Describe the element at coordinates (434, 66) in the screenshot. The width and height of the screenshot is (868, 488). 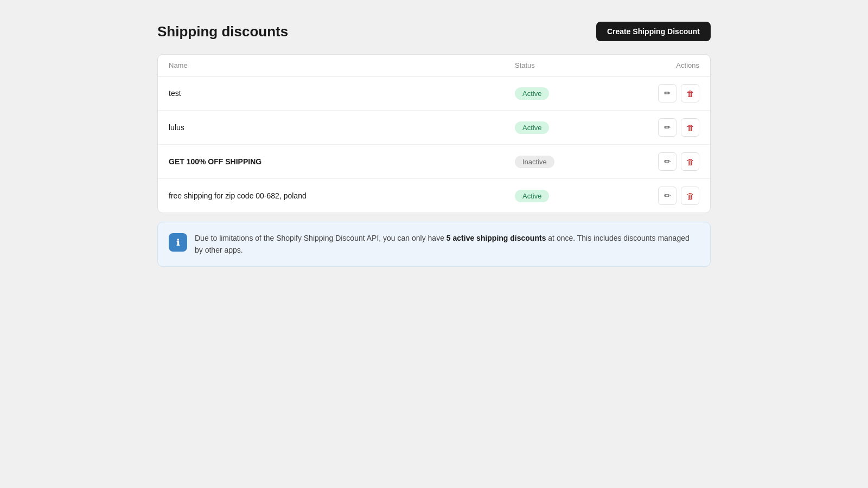
I see `table-header: Name Status Actions` at that location.